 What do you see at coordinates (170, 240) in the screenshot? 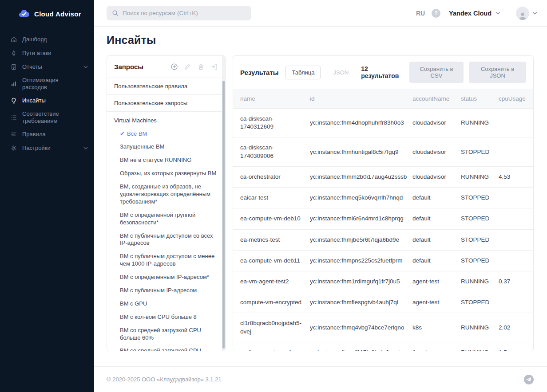
I see `query-item-label: ВМ с публичным доступом со всех IP-адрес…` at bounding box center [170, 240].